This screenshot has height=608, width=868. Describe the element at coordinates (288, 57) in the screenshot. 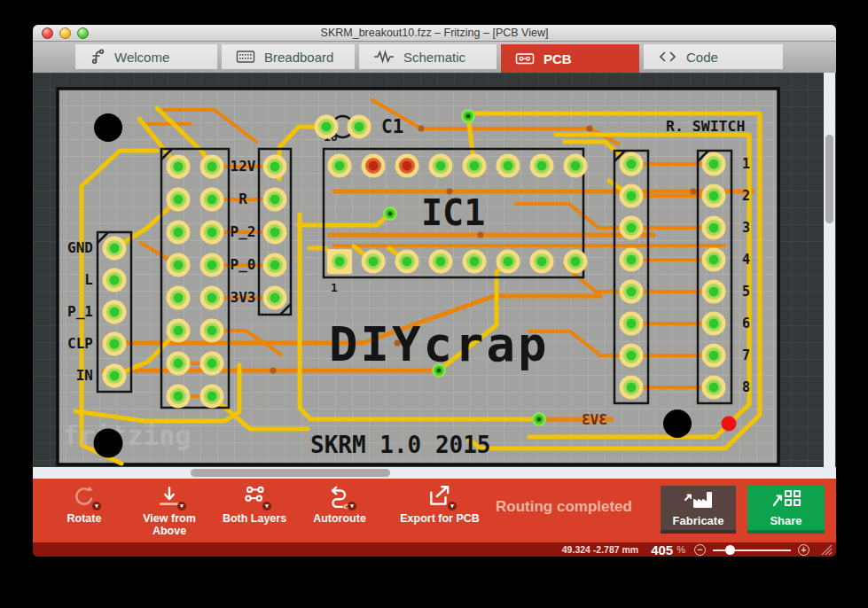

I see `tab-breadboard: Breadboard` at that location.